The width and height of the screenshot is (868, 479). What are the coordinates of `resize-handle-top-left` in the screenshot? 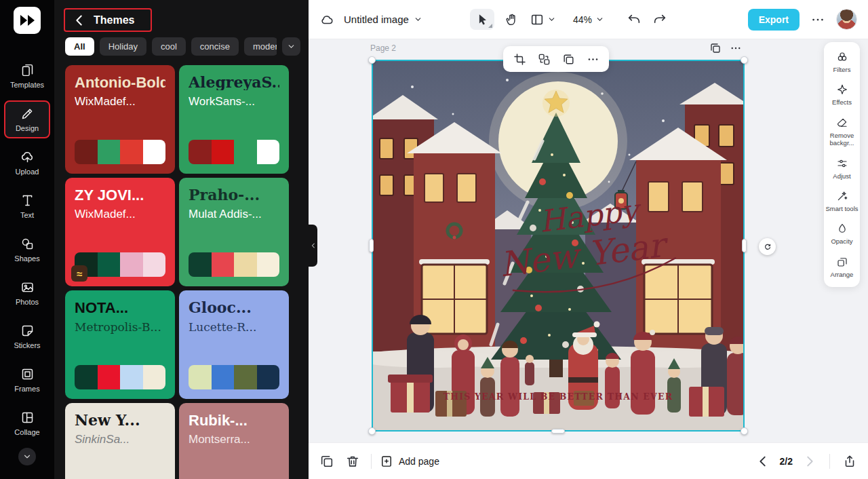 It's located at (372, 60).